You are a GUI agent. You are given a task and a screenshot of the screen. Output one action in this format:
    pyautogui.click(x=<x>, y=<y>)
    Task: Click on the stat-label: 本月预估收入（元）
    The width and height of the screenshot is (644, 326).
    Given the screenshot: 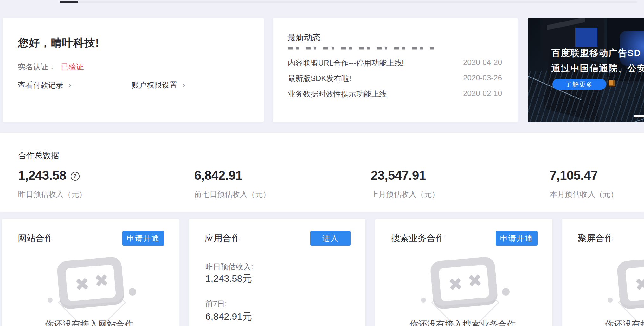 What is the action you would take?
    pyautogui.click(x=584, y=194)
    